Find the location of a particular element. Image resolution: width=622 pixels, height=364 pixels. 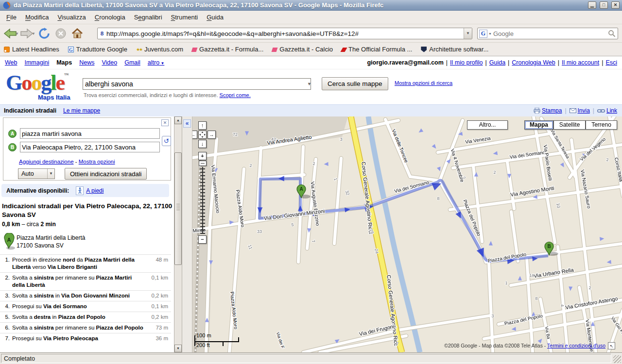

collapse-panel-button: « is located at coordinates (187, 123).